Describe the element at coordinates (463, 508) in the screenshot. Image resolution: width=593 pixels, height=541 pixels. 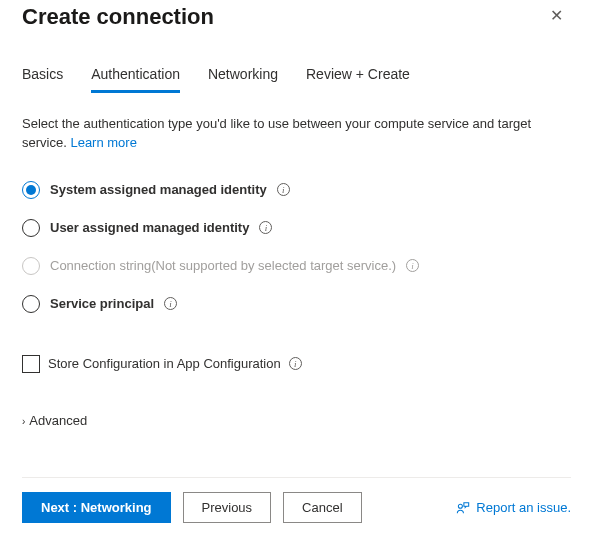
I see `person-feedback-icon` at that location.